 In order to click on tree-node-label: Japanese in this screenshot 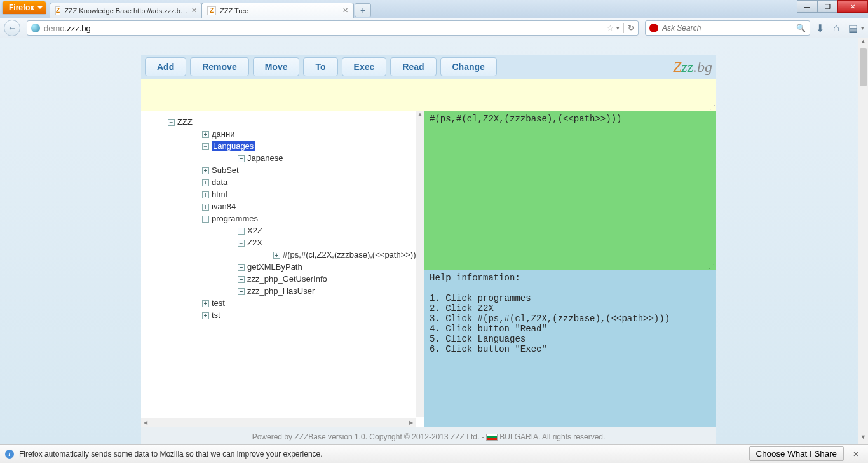, I will do `click(265, 158)`.